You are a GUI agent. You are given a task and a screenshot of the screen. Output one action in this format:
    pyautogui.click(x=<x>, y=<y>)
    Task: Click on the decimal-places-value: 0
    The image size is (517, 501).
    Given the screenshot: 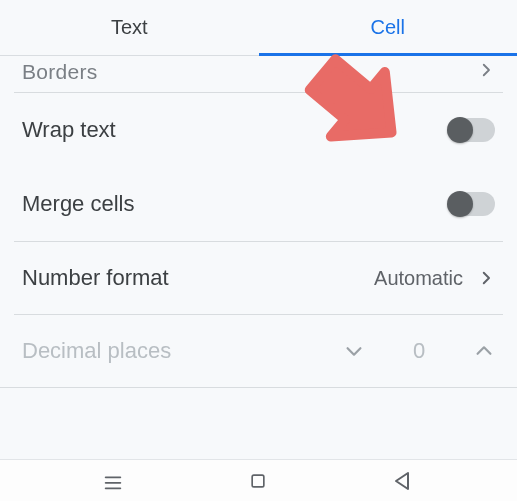 What is the action you would take?
    pyautogui.click(x=419, y=351)
    